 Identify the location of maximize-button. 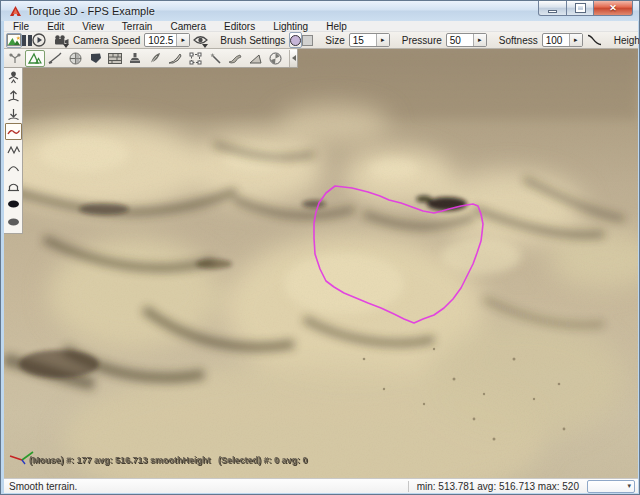
(580, 8).